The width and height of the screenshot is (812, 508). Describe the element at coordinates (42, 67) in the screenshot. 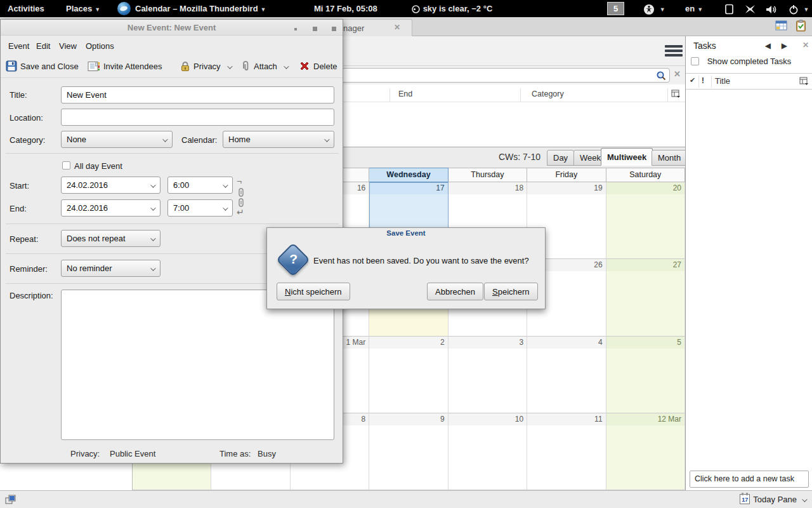

I see `save-and-close-button: Save and Close` at that location.